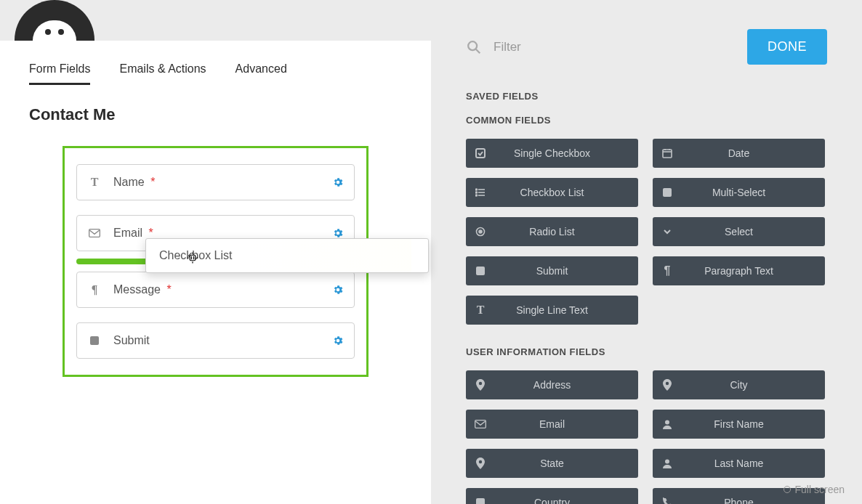  I want to click on search-icon, so click(474, 47).